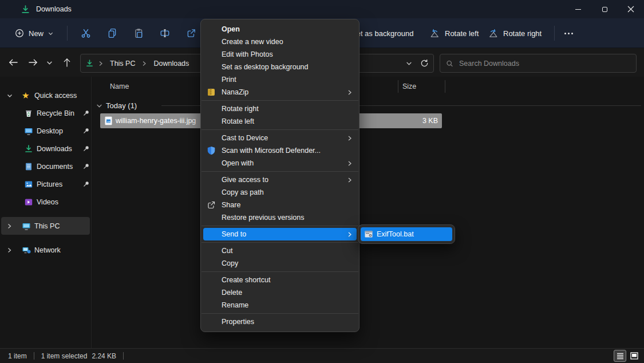  I want to click on menu-item-copy: Copy, so click(280, 263).